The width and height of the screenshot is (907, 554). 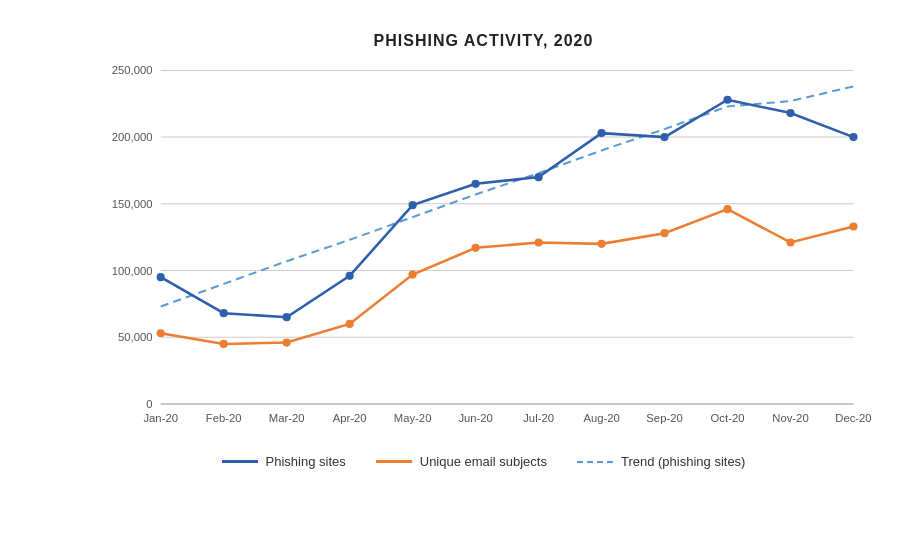 I want to click on legend-line-unique-email, so click(x=394, y=462).